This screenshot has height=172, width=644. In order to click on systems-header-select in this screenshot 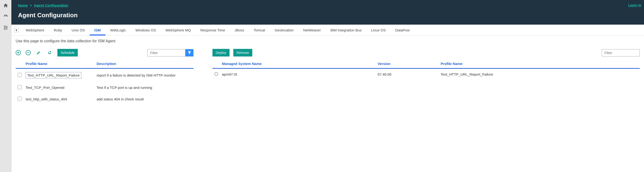, I will do `click(216, 64)`.